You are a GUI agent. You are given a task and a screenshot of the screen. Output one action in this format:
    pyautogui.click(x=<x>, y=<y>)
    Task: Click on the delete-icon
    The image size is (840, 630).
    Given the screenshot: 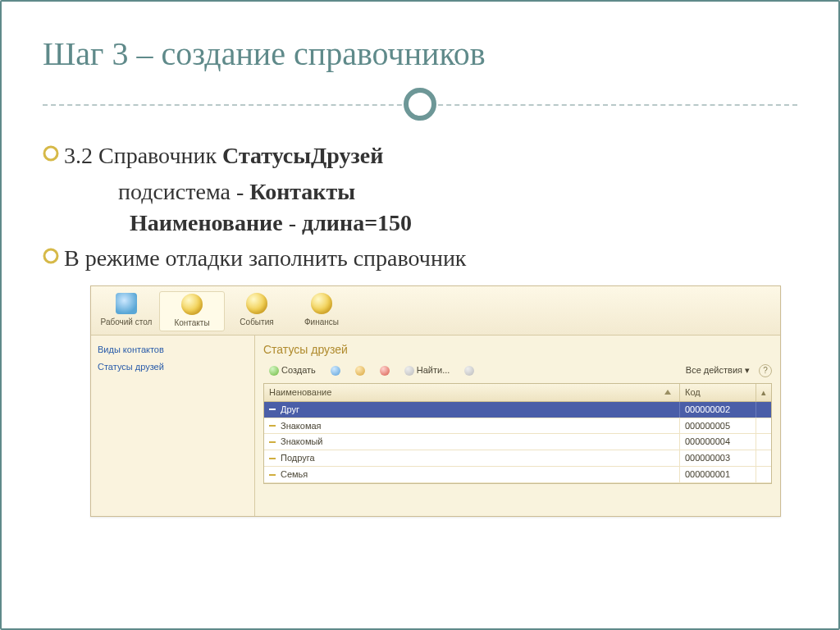 What is the action you would take?
    pyautogui.click(x=385, y=371)
    